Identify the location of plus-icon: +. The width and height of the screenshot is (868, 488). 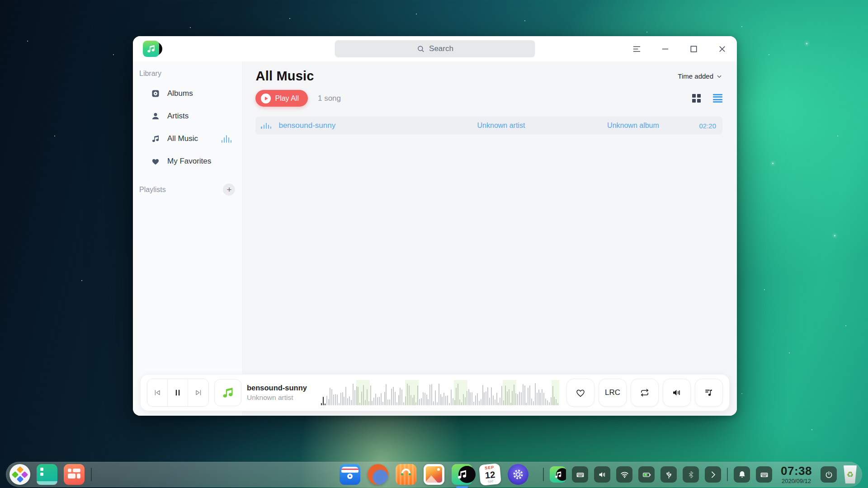
(229, 190).